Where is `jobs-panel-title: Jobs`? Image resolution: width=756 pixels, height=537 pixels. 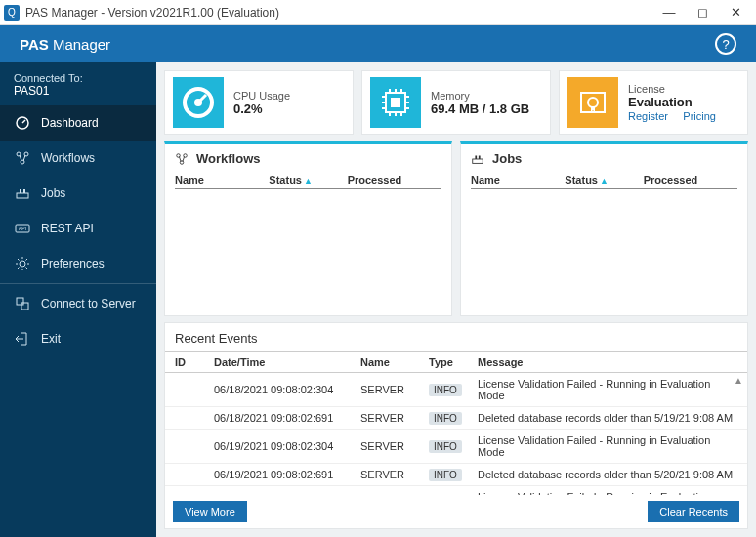
jobs-panel-title: Jobs is located at coordinates (507, 158).